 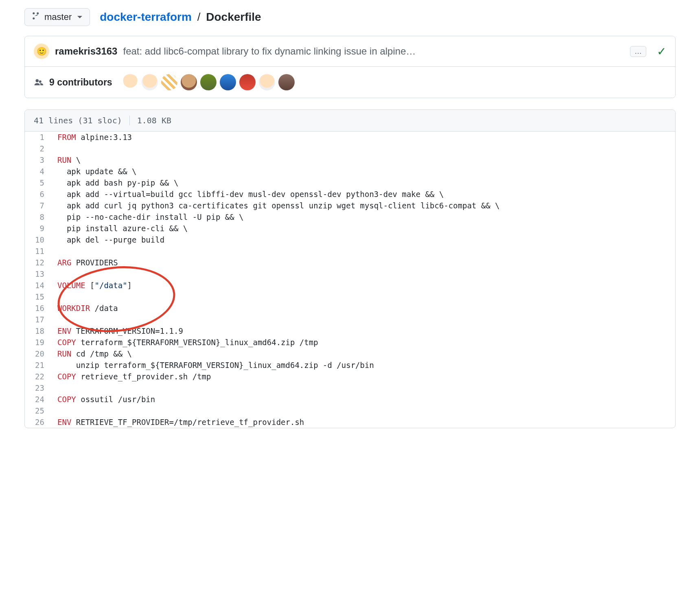 I want to click on code-line: 20RUN cd /tmp && \, so click(x=350, y=354).